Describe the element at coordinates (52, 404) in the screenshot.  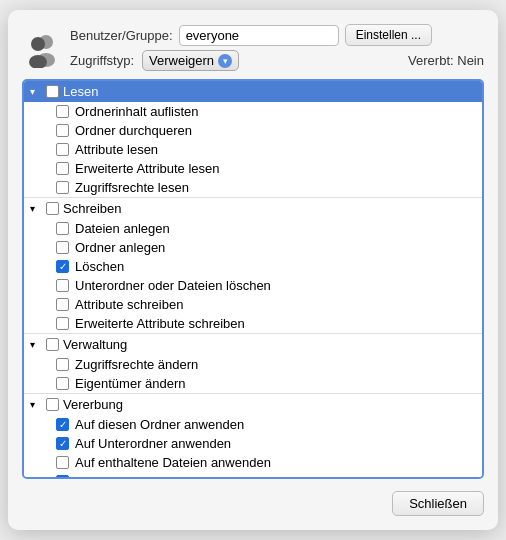
I see `section-checkbox-vererbung` at that location.